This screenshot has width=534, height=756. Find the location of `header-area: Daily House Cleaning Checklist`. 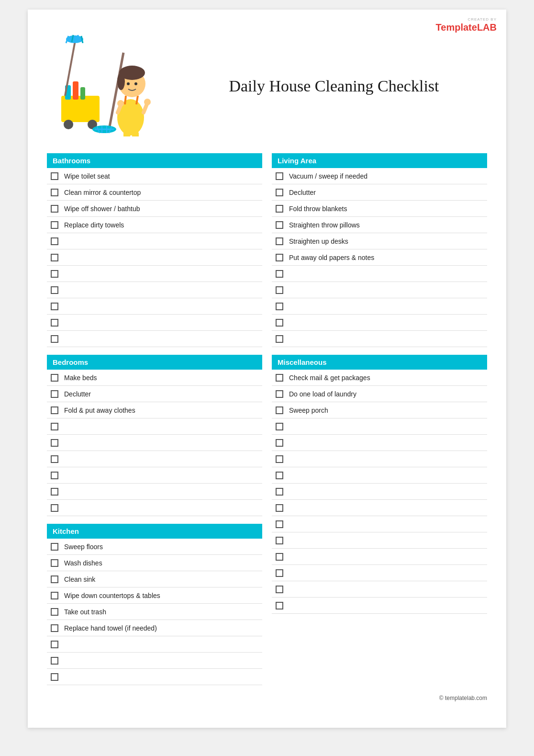

header-area: Daily House Cleaning Checklist is located at coordinates (267, 86).